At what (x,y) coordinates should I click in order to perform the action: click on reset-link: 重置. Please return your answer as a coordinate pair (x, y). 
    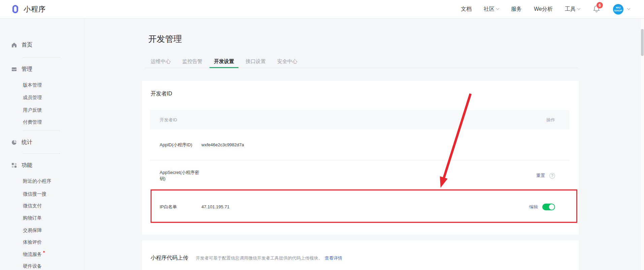
    Looking at the image, I should click on (541, 176).